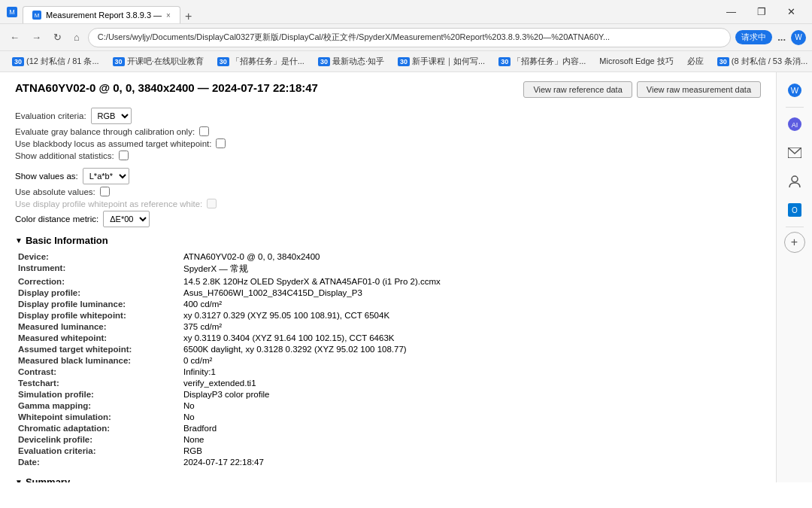 The height and width of the screenshot is (508, 812). I want to click on basic-info-field-value: None, so click(471, 440).